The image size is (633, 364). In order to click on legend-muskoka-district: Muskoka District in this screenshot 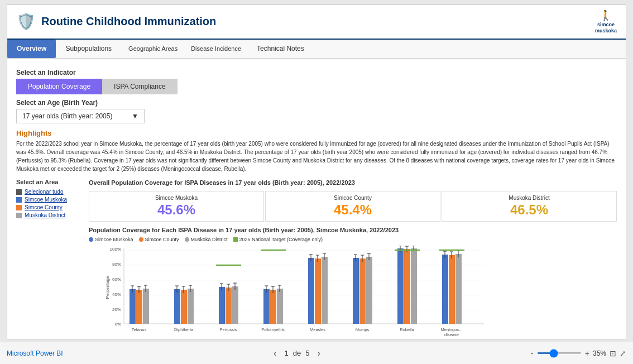, I will do `click(207, 240)`.